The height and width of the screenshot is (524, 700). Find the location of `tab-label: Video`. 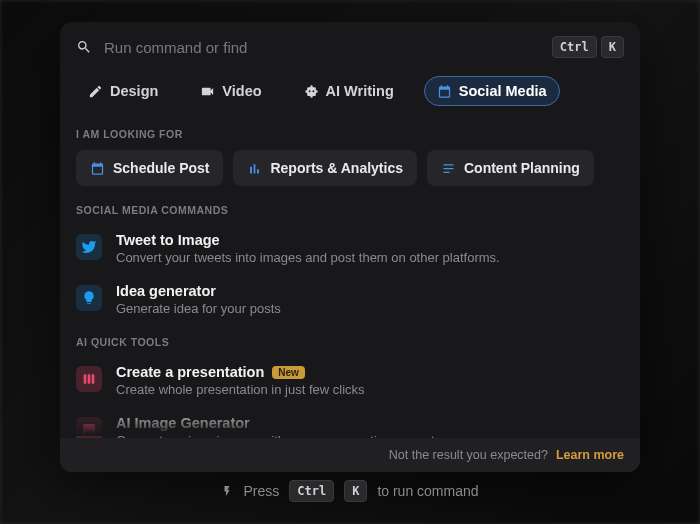

tab-label: Video is located at coordinates (242, 91).